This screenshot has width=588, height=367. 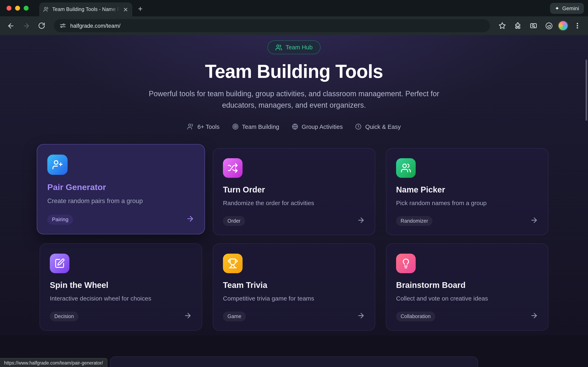 I want to click on user-plus-icon, so click(x=57, y=165).